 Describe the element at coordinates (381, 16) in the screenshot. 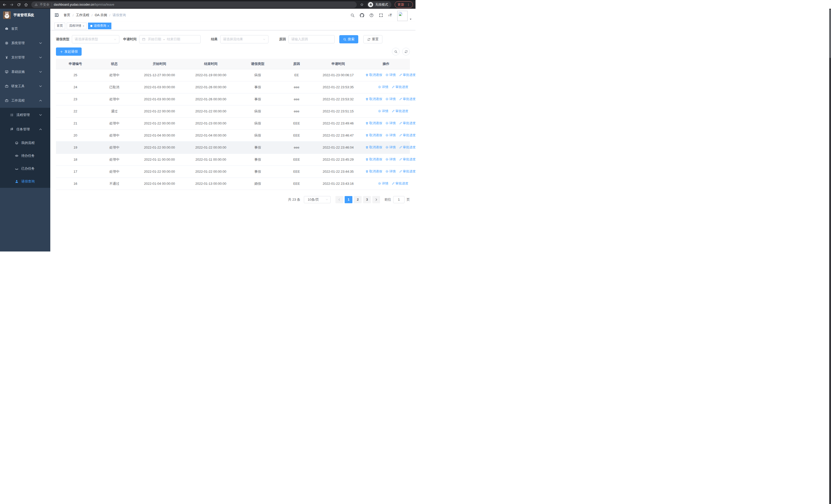

I see `fullscreen-icon` at that location.